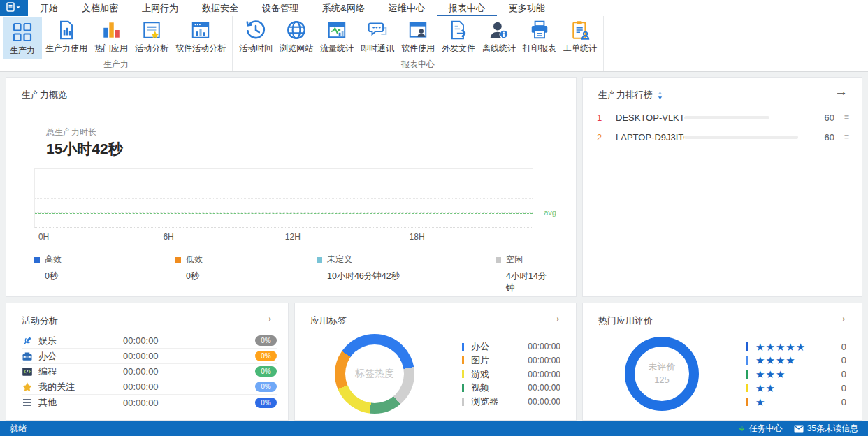 This screenshot has height=436, width=868. I want to click on activity-row-0: 娱乐00:00:000%, so click(150, 341).